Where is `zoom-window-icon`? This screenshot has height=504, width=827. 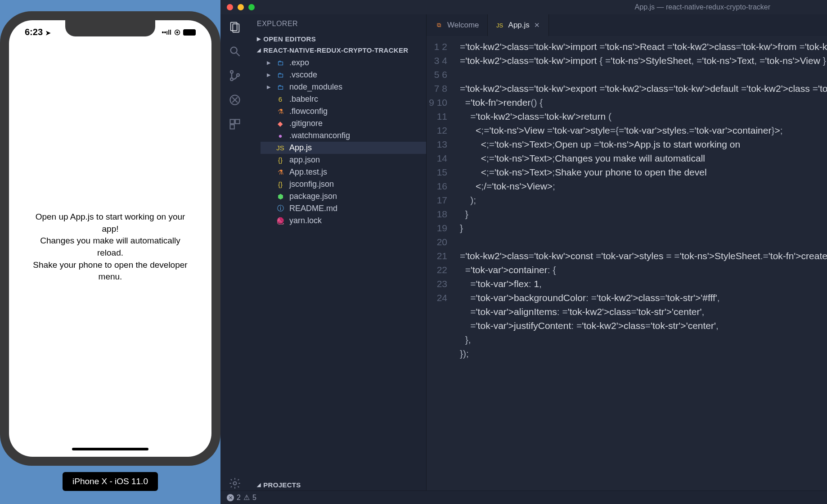
zoom-window-icon is located at coordinates (252, 7).